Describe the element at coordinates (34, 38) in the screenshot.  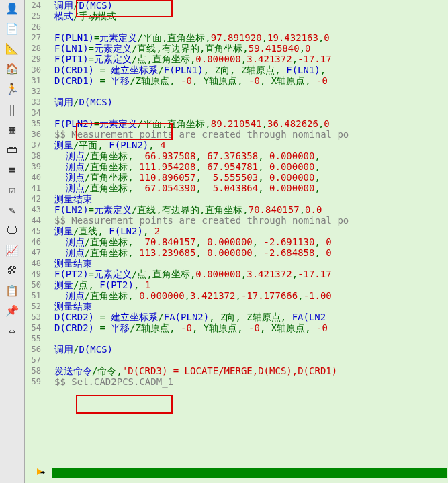
I see `line-number: 27` at that location.